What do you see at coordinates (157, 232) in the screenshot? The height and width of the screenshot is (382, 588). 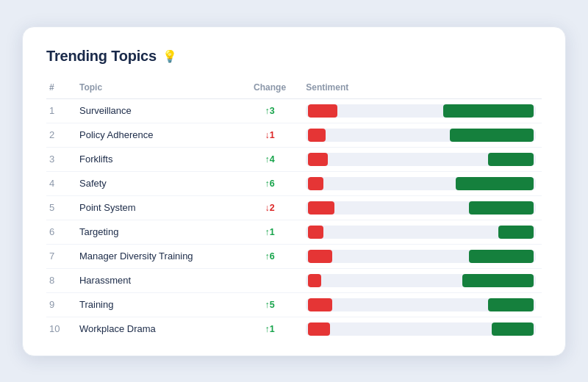 I see `row-topic: Targeting` at bounding box center [157, 232].